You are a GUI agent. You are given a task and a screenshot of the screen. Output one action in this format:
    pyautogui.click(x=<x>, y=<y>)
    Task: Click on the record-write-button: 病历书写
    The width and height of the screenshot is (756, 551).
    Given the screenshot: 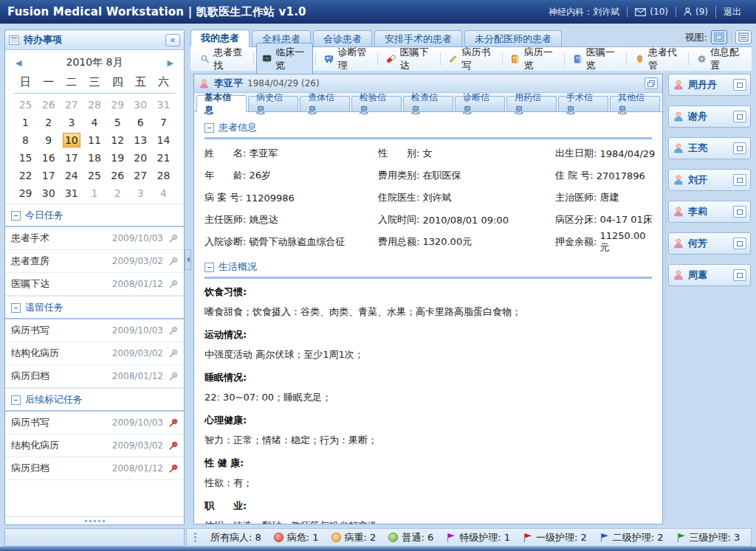 What is the action you would take?
    pyautogui.click(x=471, y=59)
    